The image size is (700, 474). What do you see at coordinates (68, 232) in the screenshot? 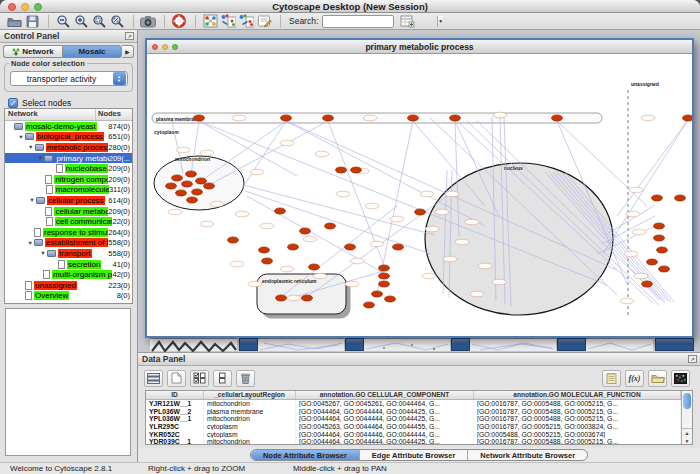
I see `tree-item-response-to-stimulu: response to stimulu264(0)` at bounding box center [68, 232].